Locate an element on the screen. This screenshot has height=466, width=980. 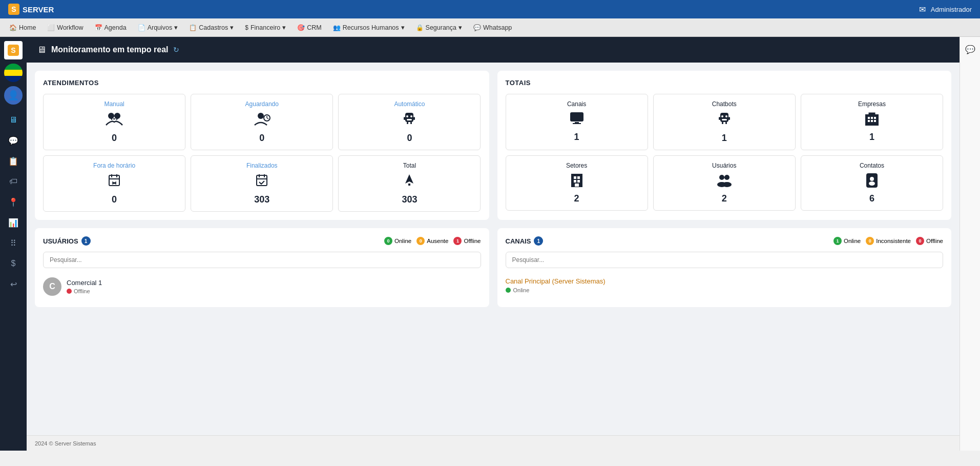
stat-setores-value: 2 is located at coordinates (577, 199).